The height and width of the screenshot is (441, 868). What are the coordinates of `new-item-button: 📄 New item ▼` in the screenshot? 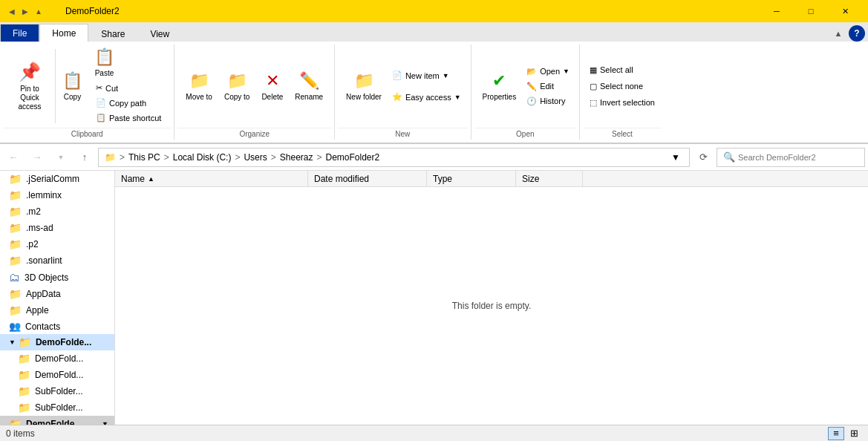 It's located at (426, 76).